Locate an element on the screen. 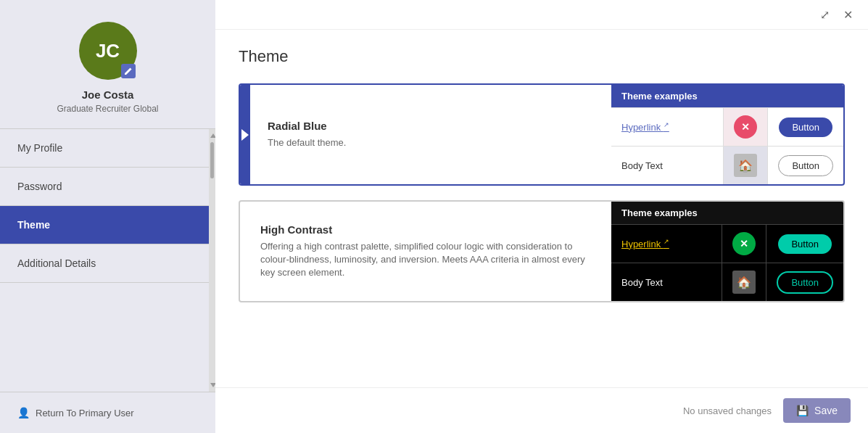  body-text-cell-radial-blue: Body Text is located at coordinates (667, 165).